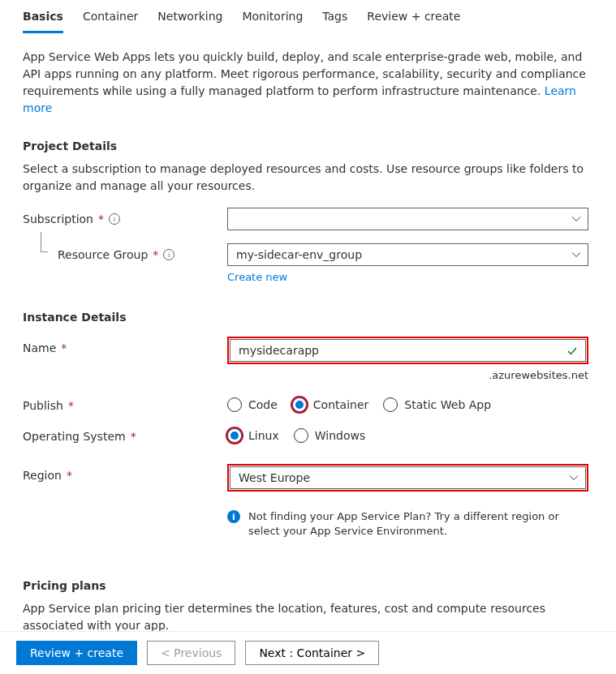 The height and width of the screenshot is (674, 616). What do you see at coordinates (273, 18) in the screenshot?
I see `tab-monitoring: Monitoring` at bounding box center [273, 18].